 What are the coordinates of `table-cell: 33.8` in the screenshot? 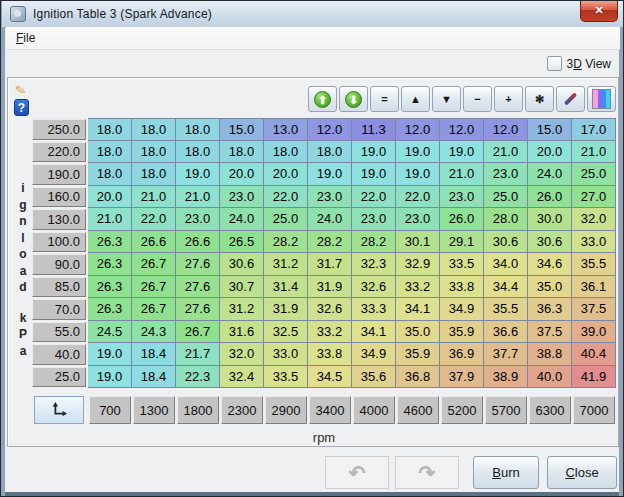 It's located at (330, 354).